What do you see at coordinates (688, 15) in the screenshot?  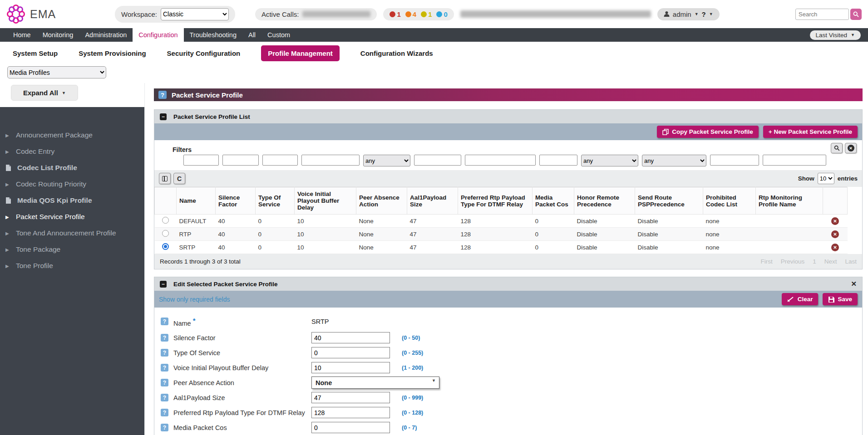 I see `user-menu: admin ▼ ? ▼` at bounding box center [688, 15].